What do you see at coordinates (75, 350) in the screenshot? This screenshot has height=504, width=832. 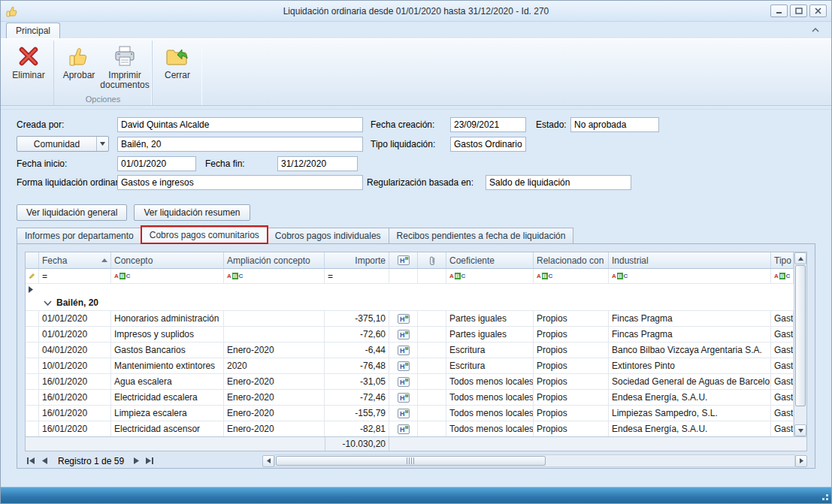 I see `cell-fecha: 04/01/2020` at bounding box center [75, 350].